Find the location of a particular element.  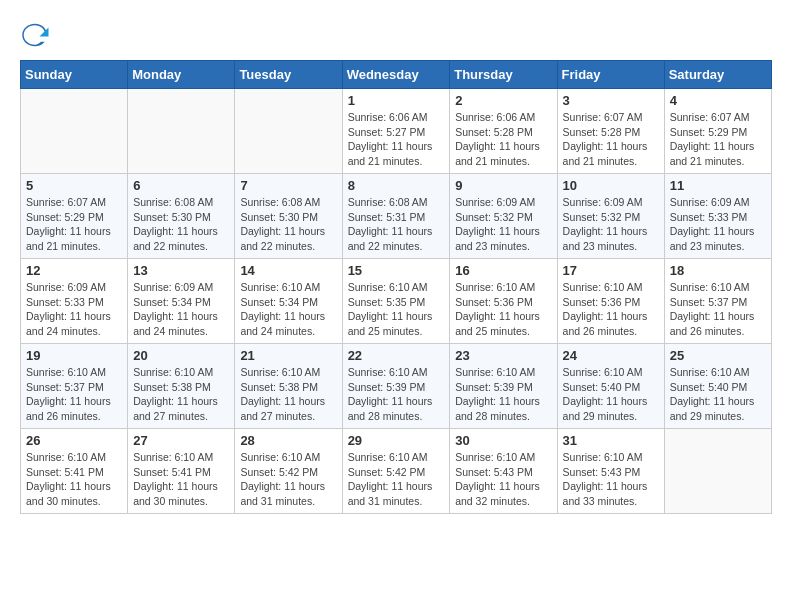

day-number: 24 is located at coordinates (611, 356).